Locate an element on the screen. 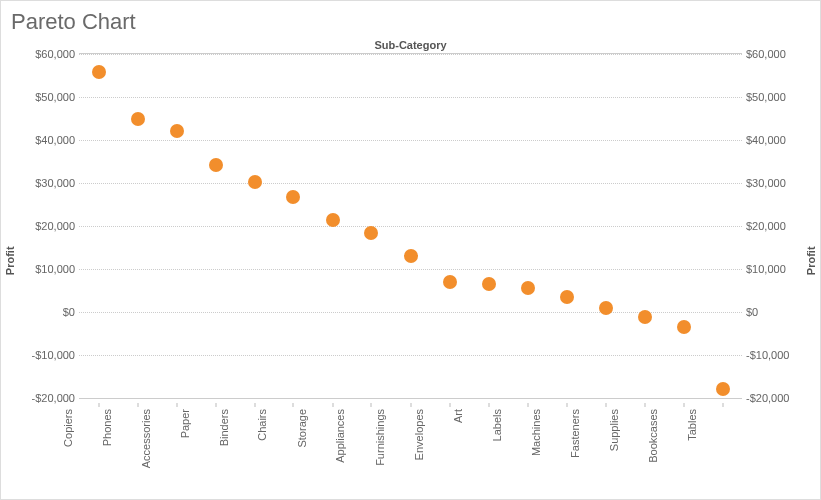 The width and height of the screenshot is (821, 500). y-tick-label-right: -$10,000 is located at coordinates (768, 355).